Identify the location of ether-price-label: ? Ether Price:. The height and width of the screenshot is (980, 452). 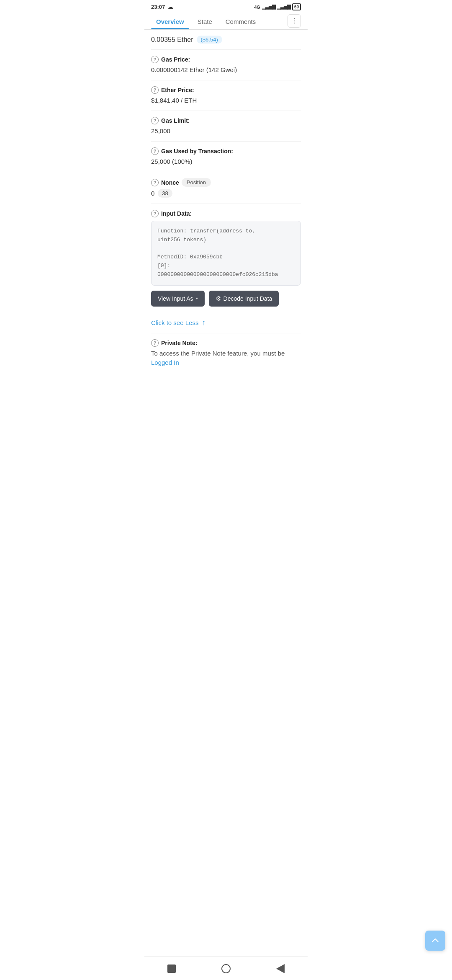
(226, 90).